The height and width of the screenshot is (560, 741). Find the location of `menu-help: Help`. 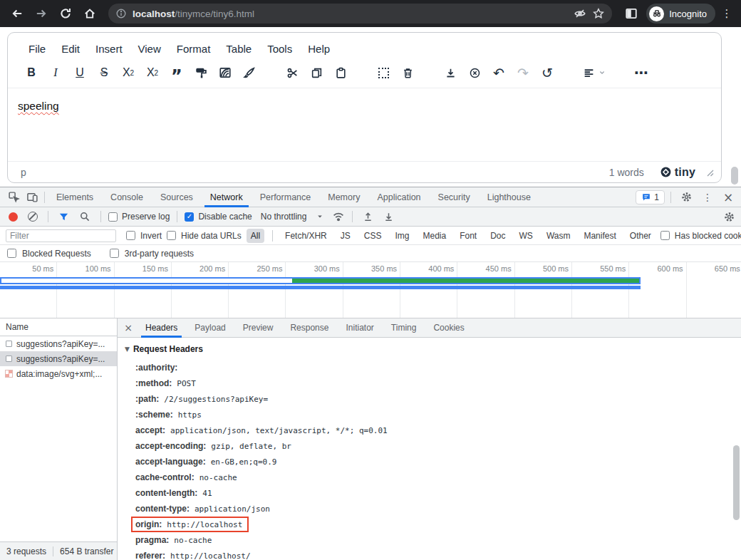

menu-help: Help is located at coordinates (319, 48).